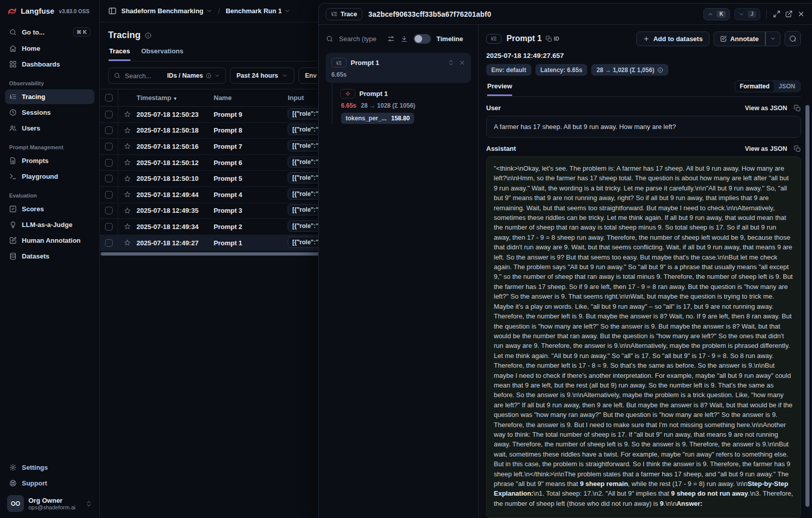  Describe the element at coordinates (175, 98) in the screenshot. I see `col-timestamp: Timestamp ▼` at that location.